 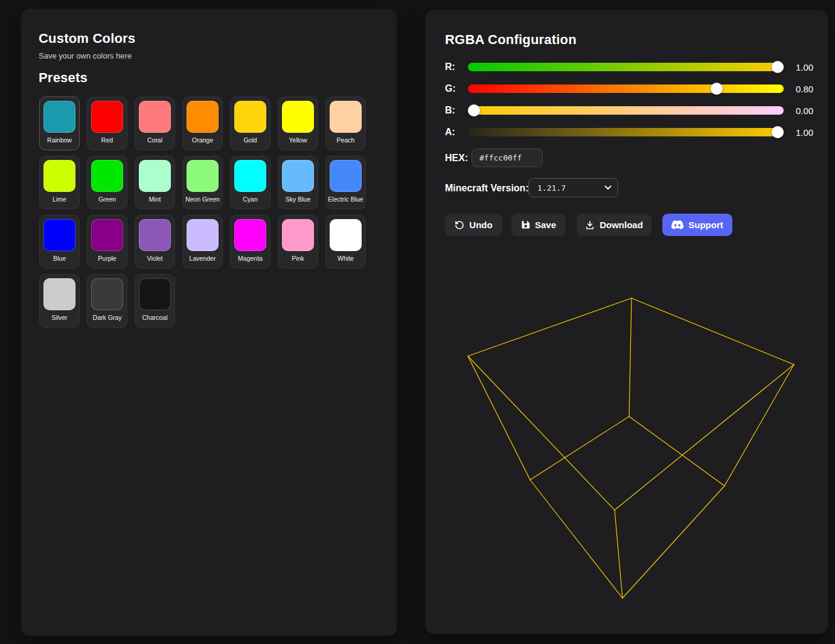 What do you see at coordinates (298, 123) in the screenshot?
I see `preset-yellow: Yellow` at bounding box center [298, 123].